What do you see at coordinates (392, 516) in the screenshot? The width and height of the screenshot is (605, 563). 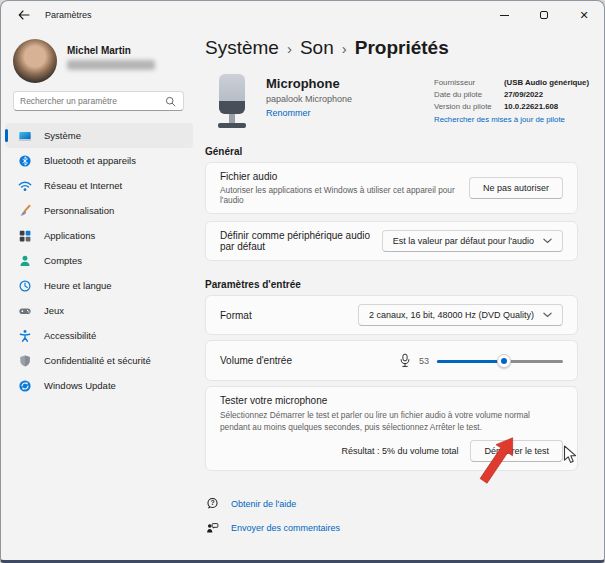 I see `footer-links: ? Obtenir de l'aide Envoyer des commenta…` at bounding box center [392, 516].